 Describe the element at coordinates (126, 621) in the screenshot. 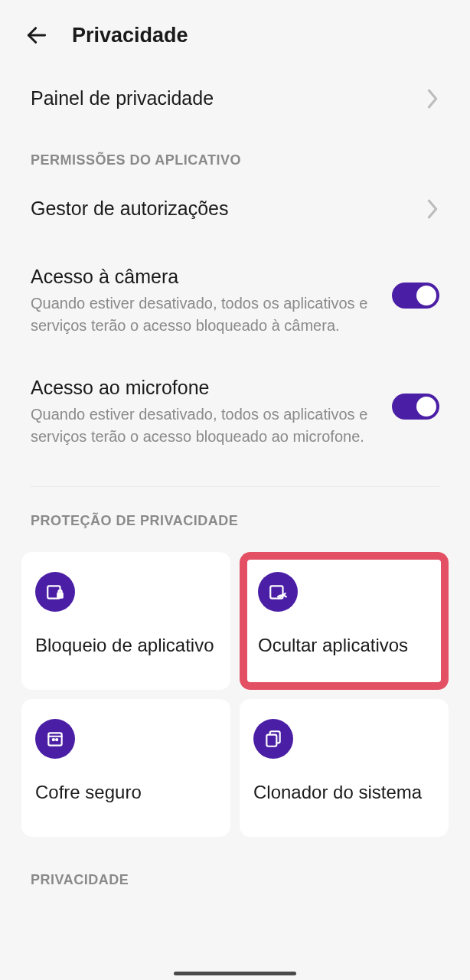

I see `app-lock-card: Bloqueio de aplicativo` at that location.